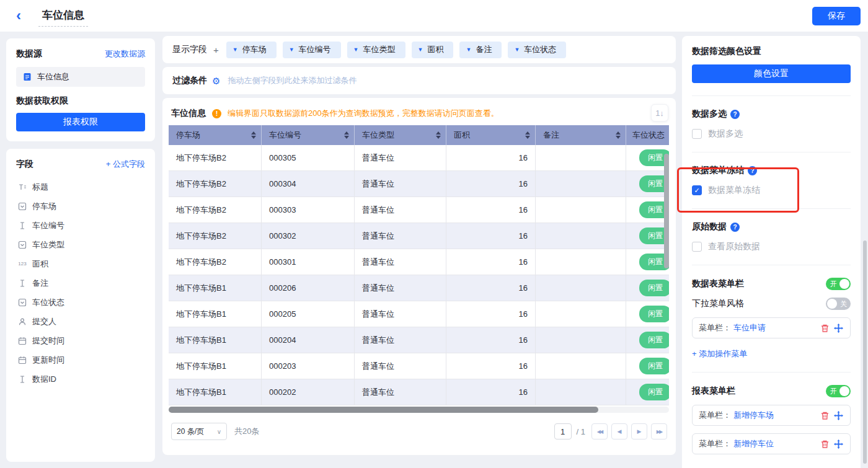  What do you see at coordinates (292, 81) in the screenshot?
I see `filter-dropzone-placeholder: 拖动左侧字段到此处来添加过滤条件` at bounding box center [292, 81].